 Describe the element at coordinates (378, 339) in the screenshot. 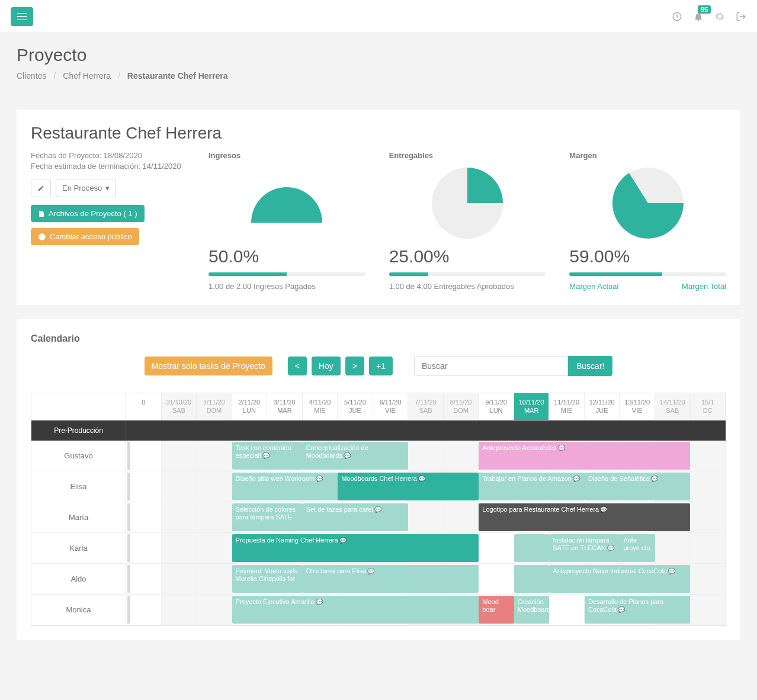

I see `calendar-title: Calendario` at that location.